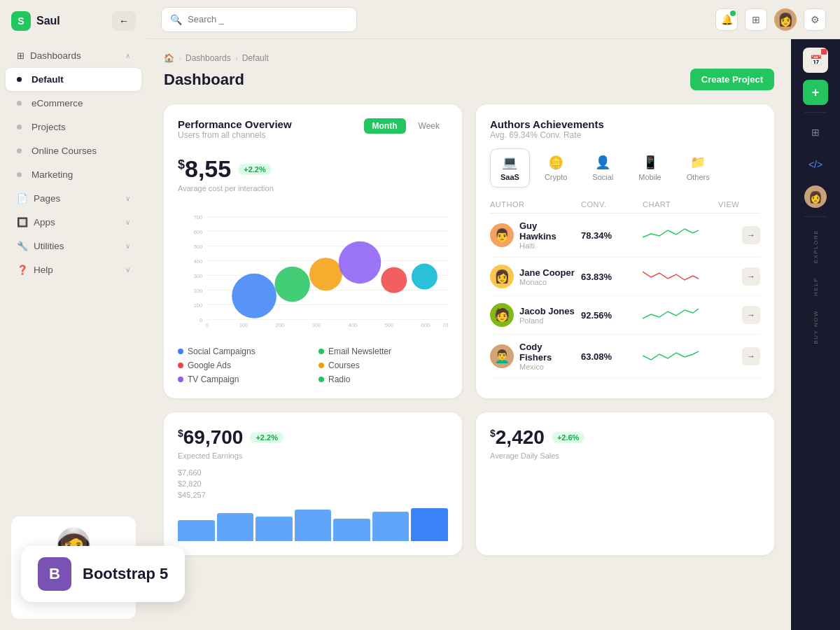 This screenshot has width=840, height=630. What do you see at coordinates (313, 188) in the screenshot?
I see `metric-label: Avarage cost per interaction` at bounding box center [313, 188].